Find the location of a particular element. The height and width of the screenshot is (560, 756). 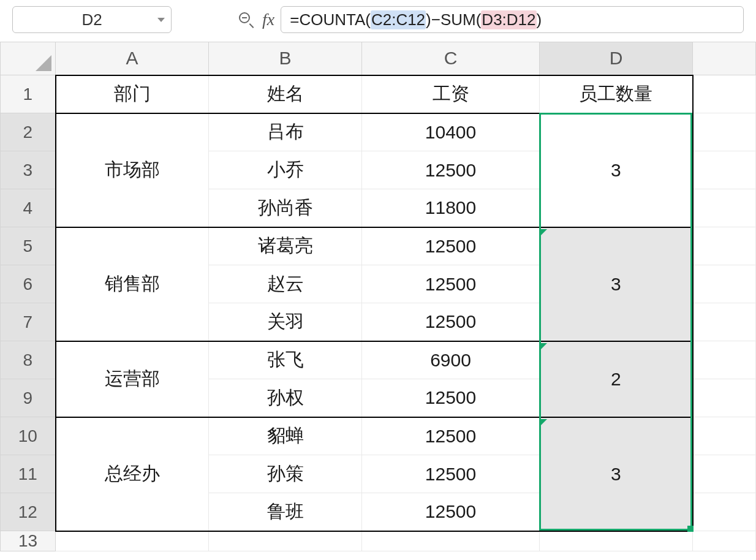

row-header: 3 is located at coordinates (28, 170).